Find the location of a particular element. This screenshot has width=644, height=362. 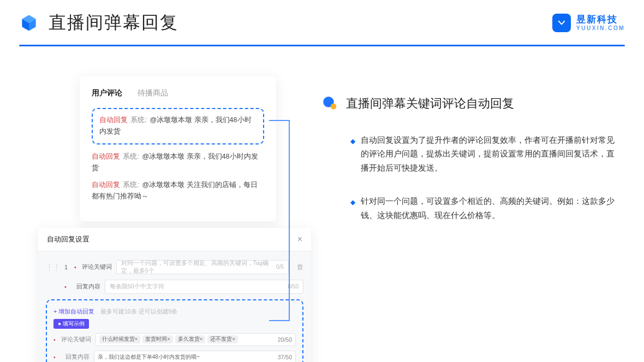

comment-row-2: 自动回复 系统: @冰墩墩本墩 亲亲，我们48小时内发货 is located at coordinates (178, 162).